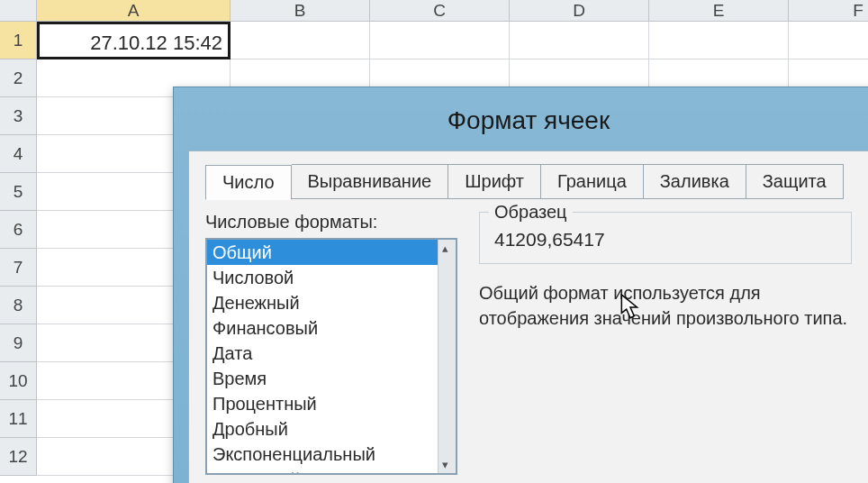  Describe the element at coordinates (719, 11) in the screenshot. I see `col-header-e: E` at that location.